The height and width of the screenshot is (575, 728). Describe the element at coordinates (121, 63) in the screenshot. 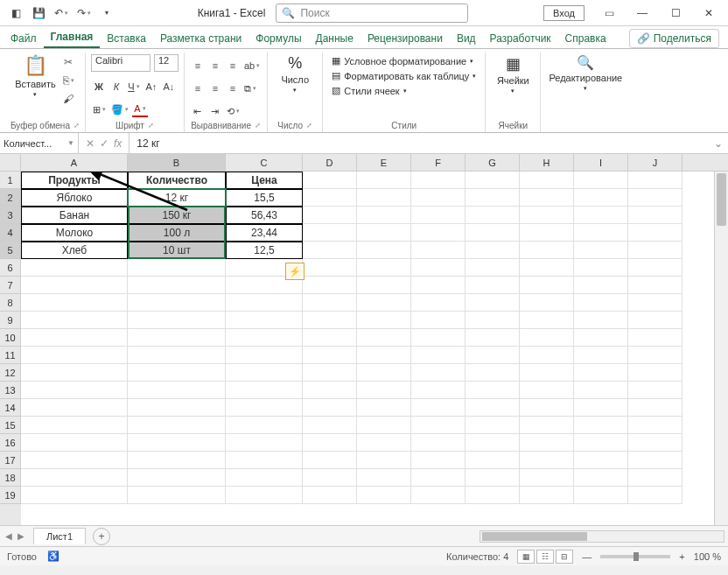

I see `font-name-select: Calibri` at that location.